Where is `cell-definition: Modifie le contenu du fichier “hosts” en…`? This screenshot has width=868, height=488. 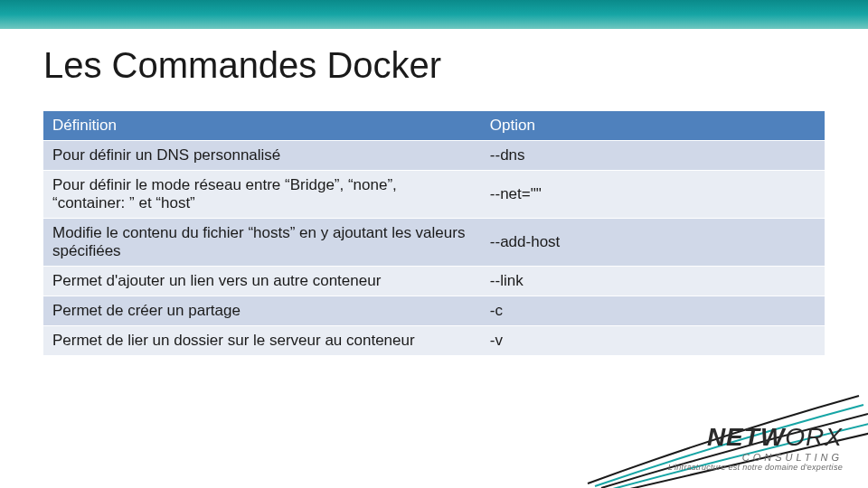
cell-definition: Modifie le contenu du fichier “hosts” en… is located at coordinates (262, 242).